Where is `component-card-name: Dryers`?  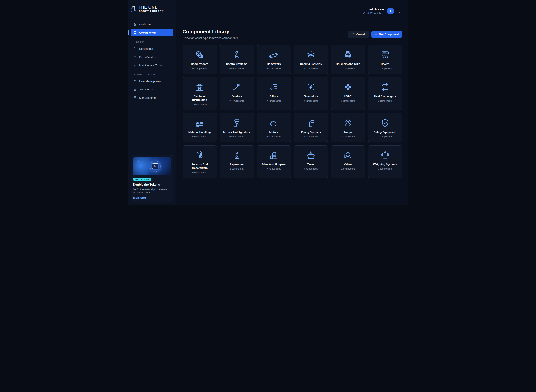
component-card-name: Dryers is located at coordinates (385, 64).